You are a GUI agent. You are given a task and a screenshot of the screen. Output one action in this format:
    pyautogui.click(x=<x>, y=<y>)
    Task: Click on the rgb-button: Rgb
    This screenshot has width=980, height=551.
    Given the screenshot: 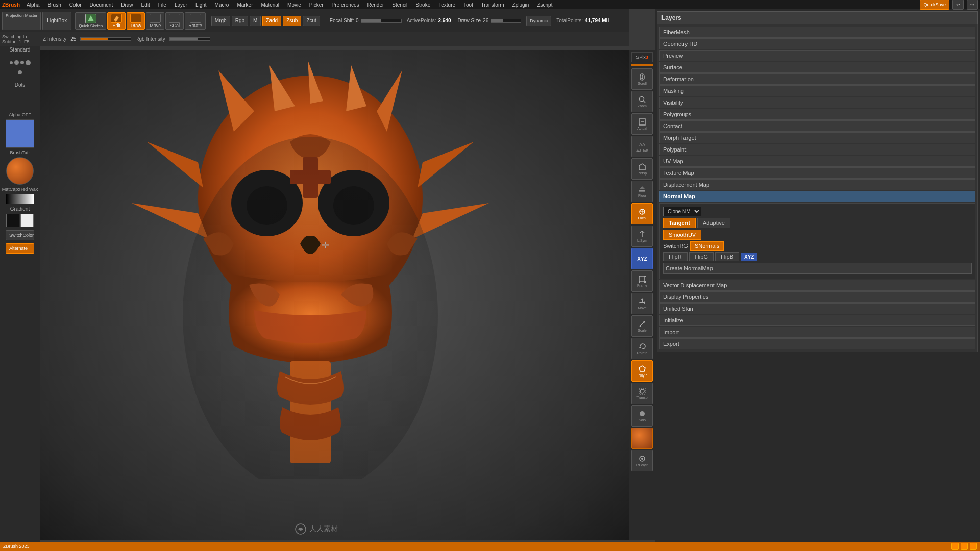 What is the action you would take?
    pyautogui.click(x=240, y=21)
    